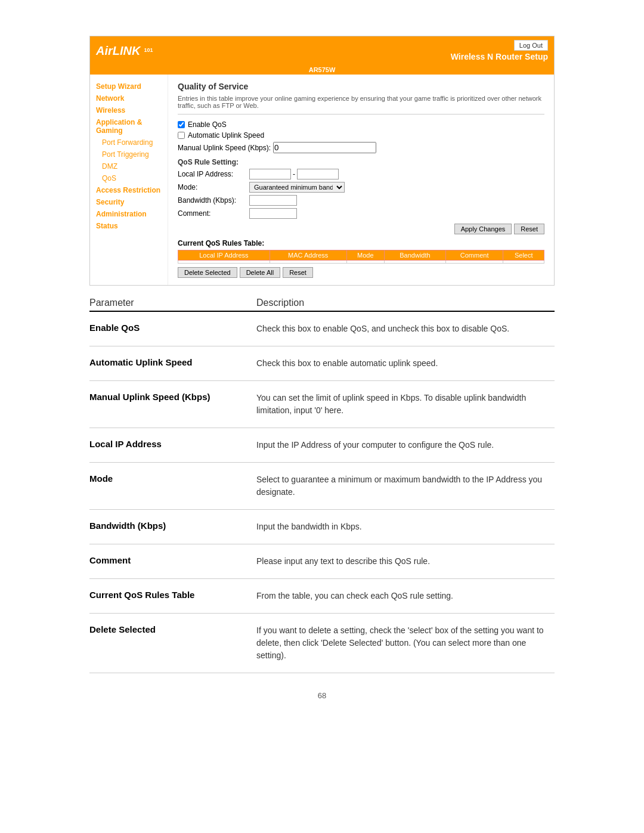 Image resolution: width=644 pixels, height=833 pixels. Describe the element at coordinates (173, 363) in the screenshot. I see `param-name-auto-uplink: Automatic Uplink Speed` at that location.